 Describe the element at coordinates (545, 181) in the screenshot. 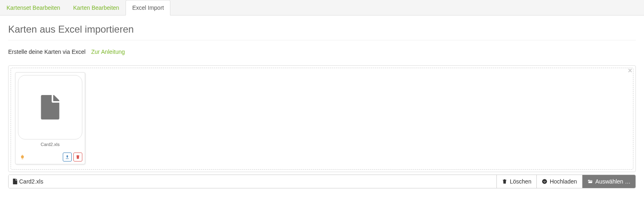

I see `upload-icon` at that location.